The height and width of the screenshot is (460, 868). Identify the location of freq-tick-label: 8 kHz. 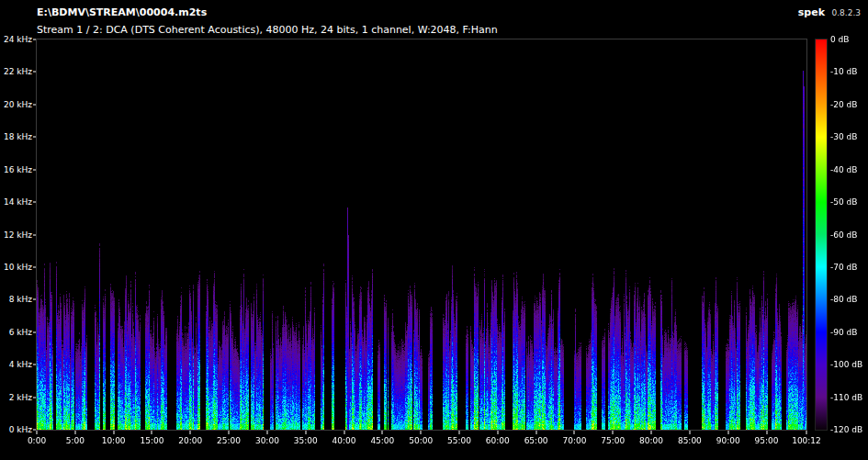
(20, 299).